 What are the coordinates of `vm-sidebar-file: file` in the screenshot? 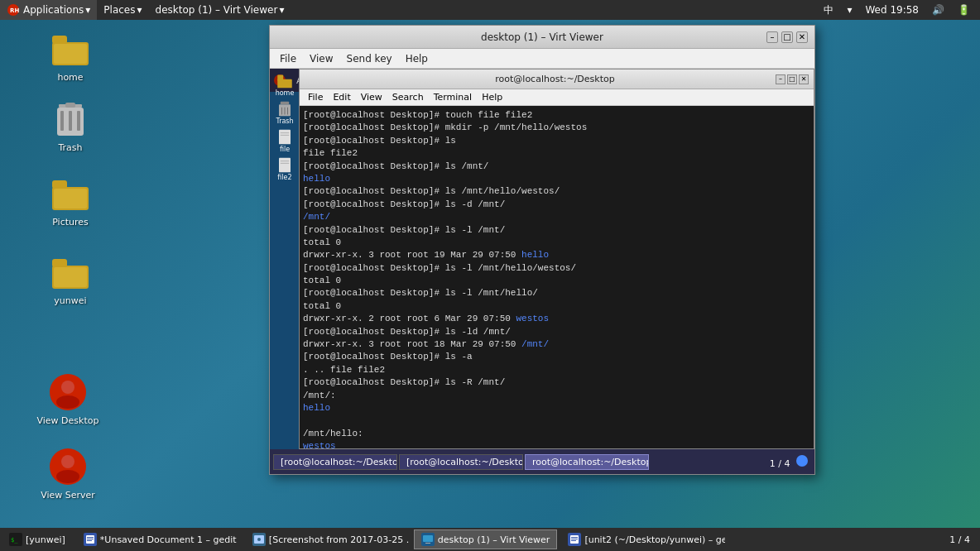 It's located at (285, 141).